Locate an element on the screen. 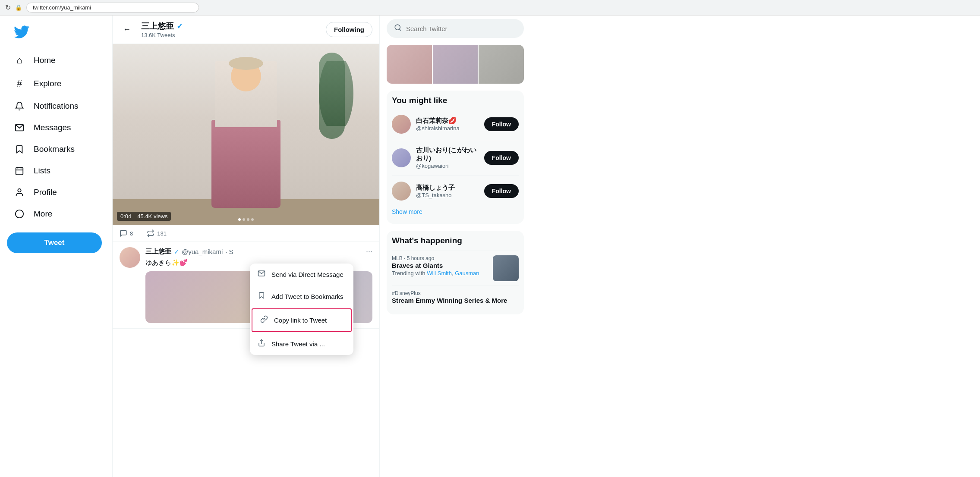 The image size is (980, 477). show-more-link: Show more is located at coordinates (455, 212).